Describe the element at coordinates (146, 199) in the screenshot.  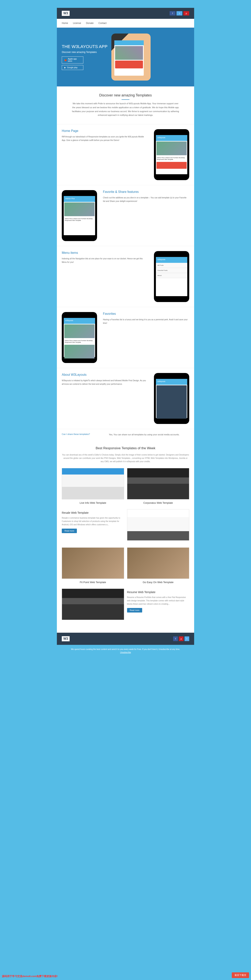
I see `feature-text: Check out the additives as you dive-in o…` at that location.